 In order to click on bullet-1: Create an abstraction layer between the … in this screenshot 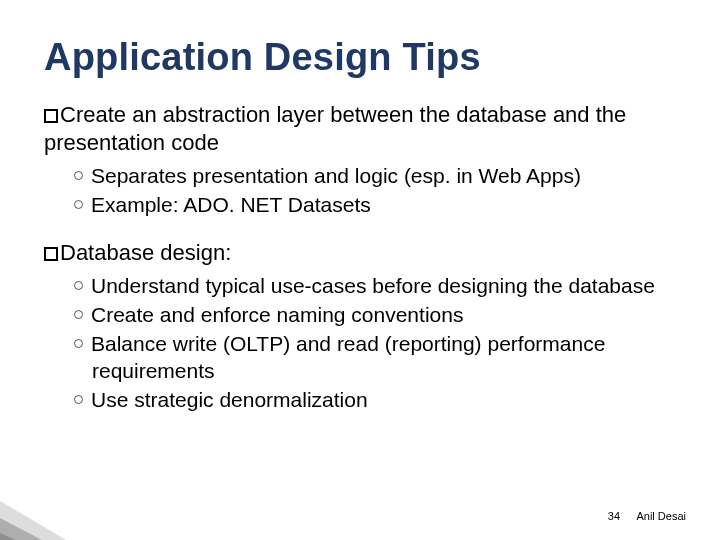, I will do `click(360, 129)`.